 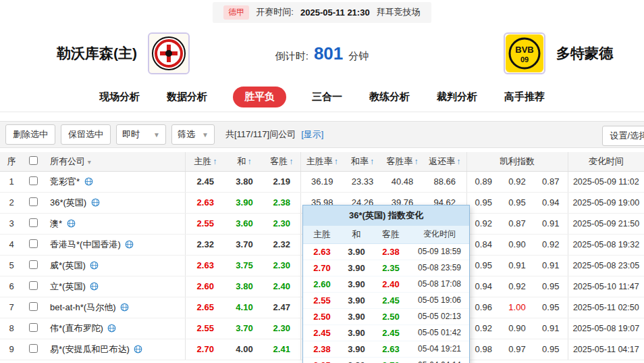 What do you see at coordinates (282, 181) in the screenshot?
I see `odds-value: 2.19` at bounding box center [282, 181].